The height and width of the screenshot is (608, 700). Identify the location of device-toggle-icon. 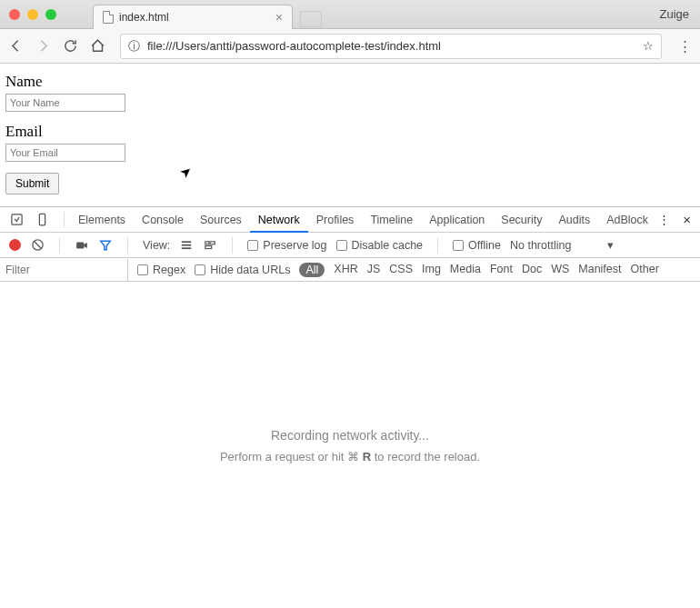
(42, 220).